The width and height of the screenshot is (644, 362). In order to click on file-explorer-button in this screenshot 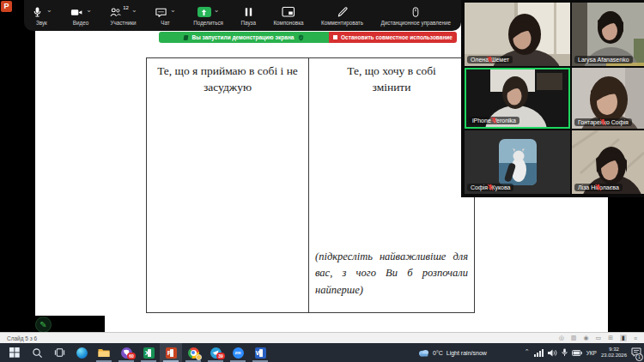, I will do `click(104, 353)`.